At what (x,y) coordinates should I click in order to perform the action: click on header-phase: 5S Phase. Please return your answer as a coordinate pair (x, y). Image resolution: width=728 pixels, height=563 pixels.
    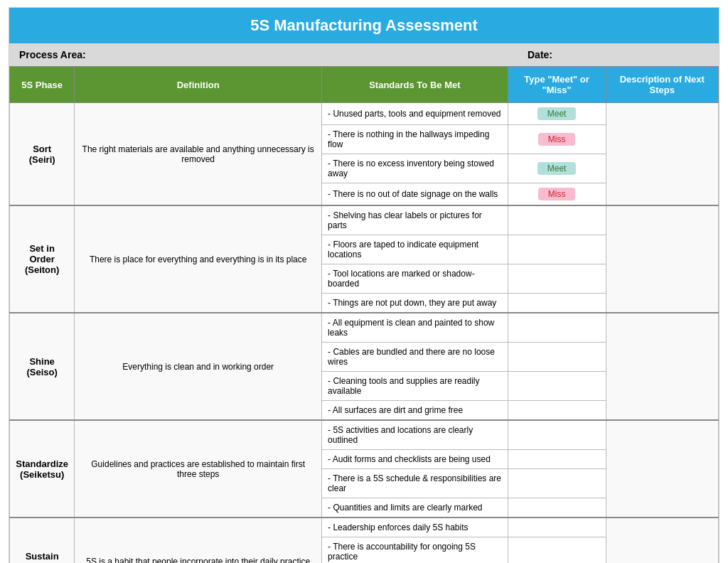
    Looking at the image, I should click on (43, 85).